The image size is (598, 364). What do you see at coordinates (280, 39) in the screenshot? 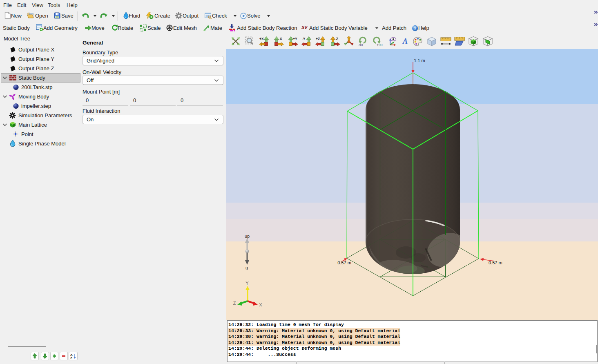
I see `svg-text: -X` at bounding box center [280, 39].